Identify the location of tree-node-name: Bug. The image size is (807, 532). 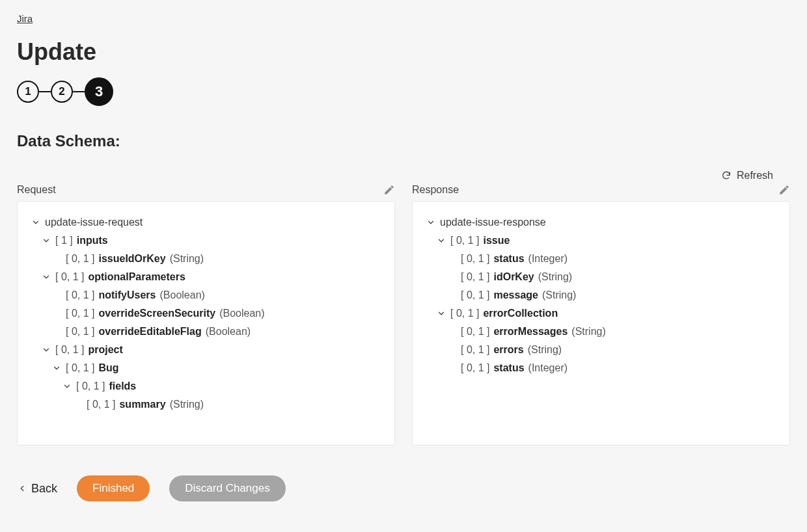
(108, 368).